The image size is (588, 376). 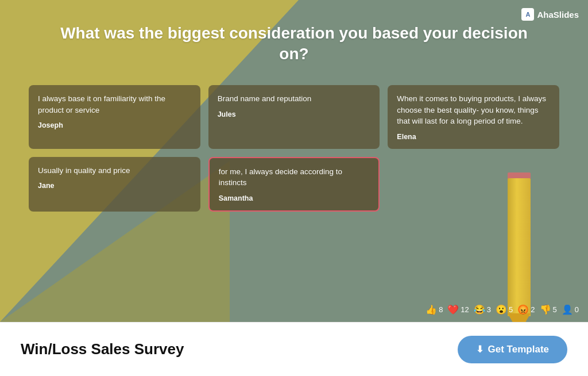 What do you see at coordinates (294, 114) in the screenshot?
I see `card-author-card-jules: Jules` at bounding box center [294, 114].